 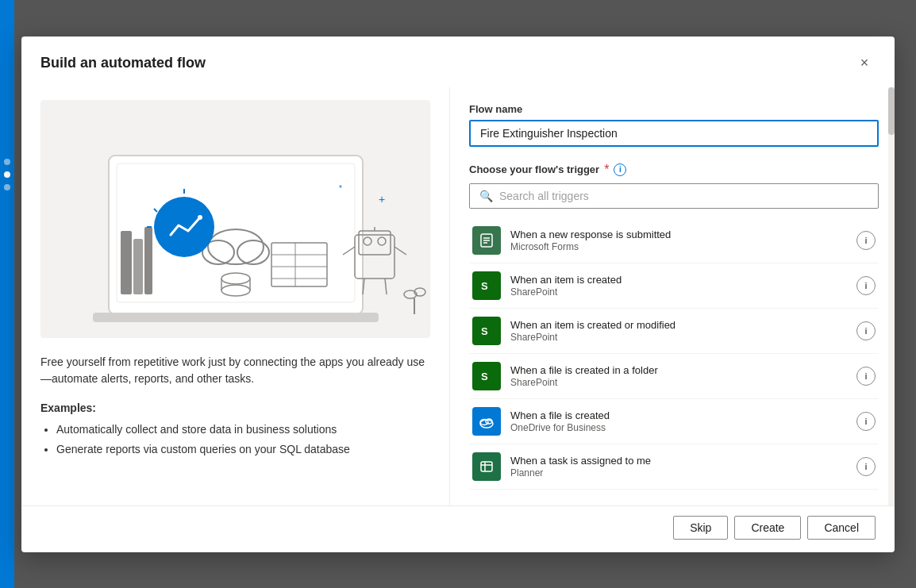 I want to click on trigger-label-row: Choose your flow's trigger * i, so click(x=674, y=170).